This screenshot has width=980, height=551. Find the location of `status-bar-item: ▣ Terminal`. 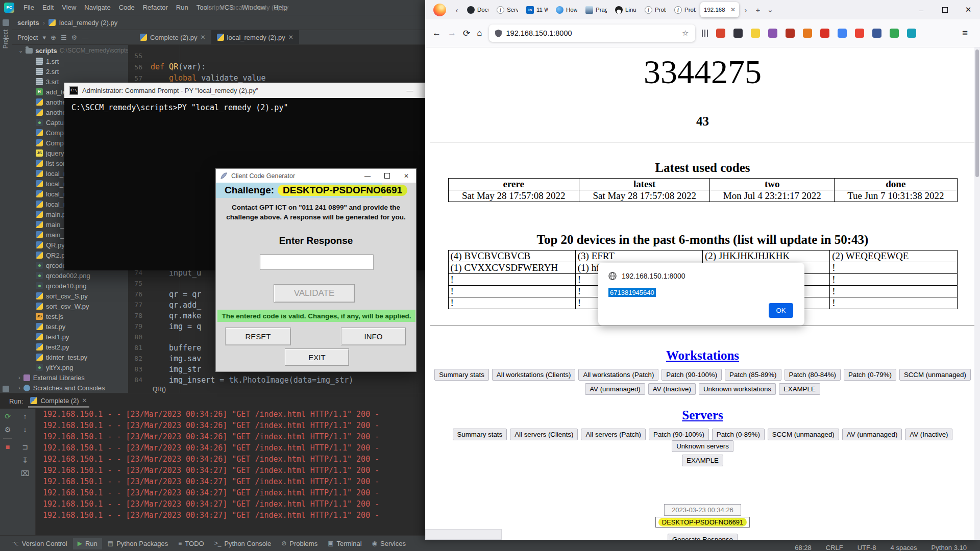

status-bar-item: ▣ Terminal is located at coordinates (345, 544).